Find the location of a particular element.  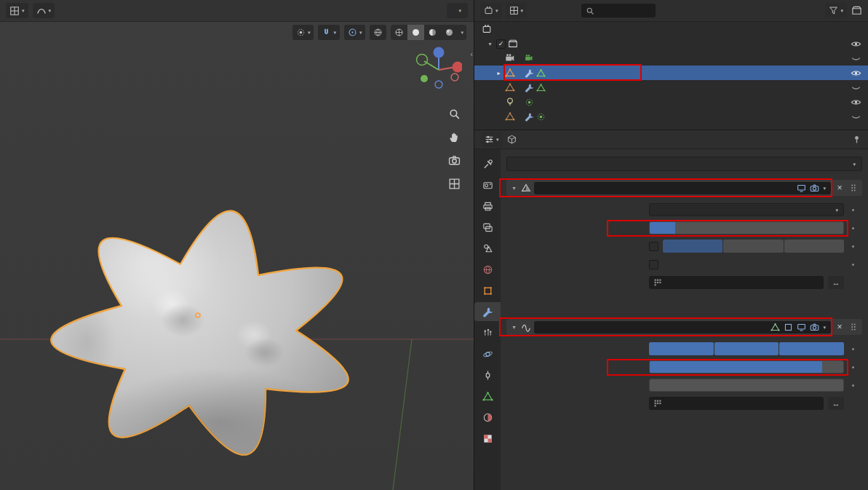

triangulate-checkbox is located at coordinates (653, 265).